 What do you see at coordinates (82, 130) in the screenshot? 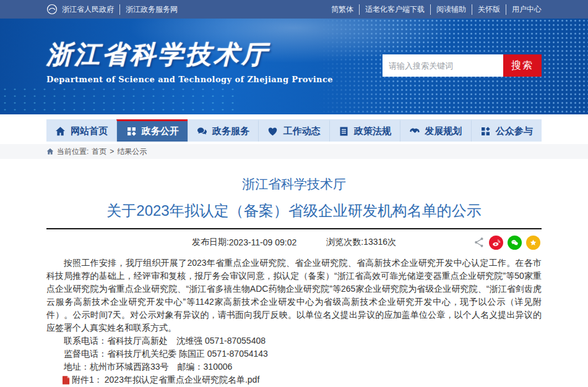
I see `nav-tab-home: 网站首页` at bounding box center [82, 130].